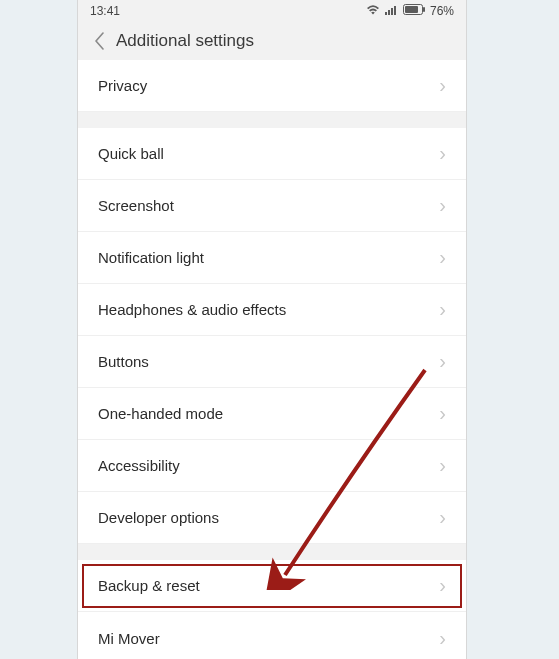 Image resolution: width=559 pixels, height=659 pixels. I want to click on item-label: Quick ball, so click(131, 154).